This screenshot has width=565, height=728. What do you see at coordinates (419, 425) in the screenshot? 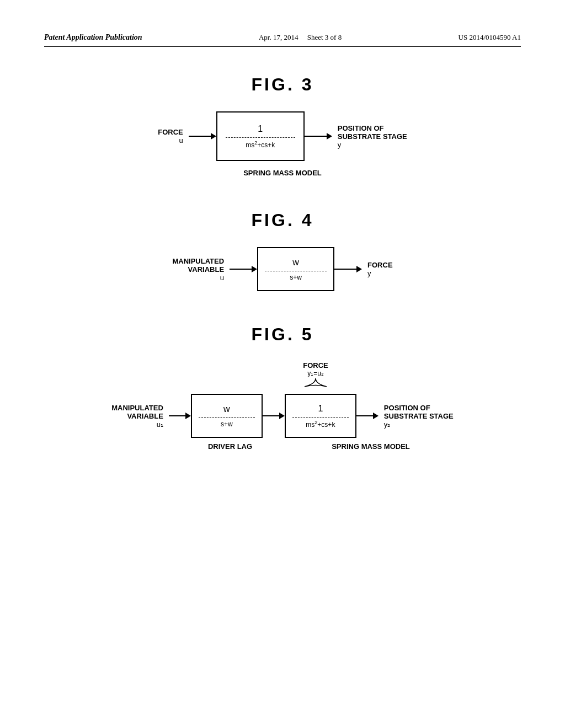
I see `fig5-y2-label: y₂` at bounding box center [419, 425].